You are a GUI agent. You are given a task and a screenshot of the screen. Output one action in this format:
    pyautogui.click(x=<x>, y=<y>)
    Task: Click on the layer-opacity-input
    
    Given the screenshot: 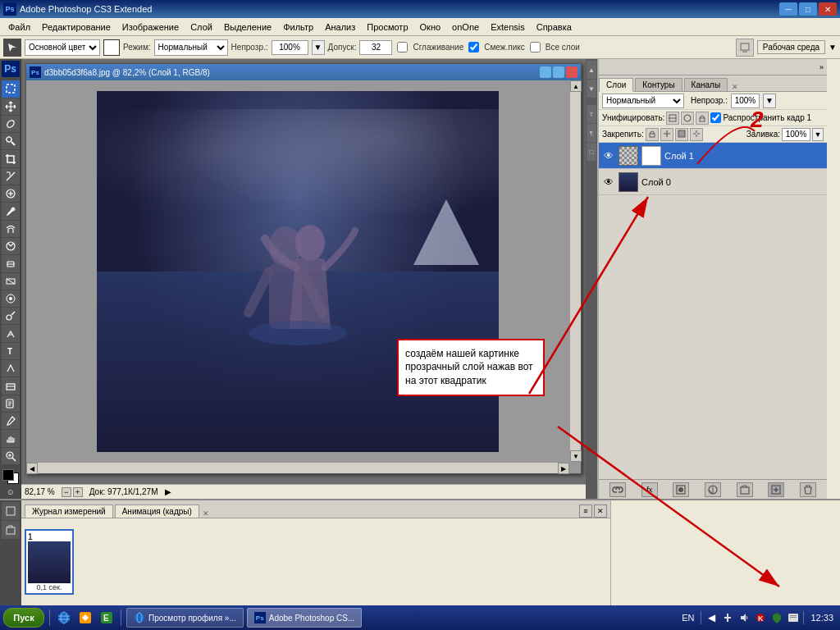 What is the action you would take?
    pyautogui.click(x=745, y=101)
    